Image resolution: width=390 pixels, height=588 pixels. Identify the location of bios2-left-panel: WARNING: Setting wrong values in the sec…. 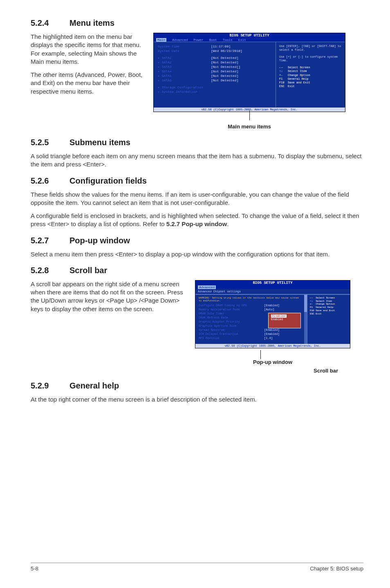
(250, 319).